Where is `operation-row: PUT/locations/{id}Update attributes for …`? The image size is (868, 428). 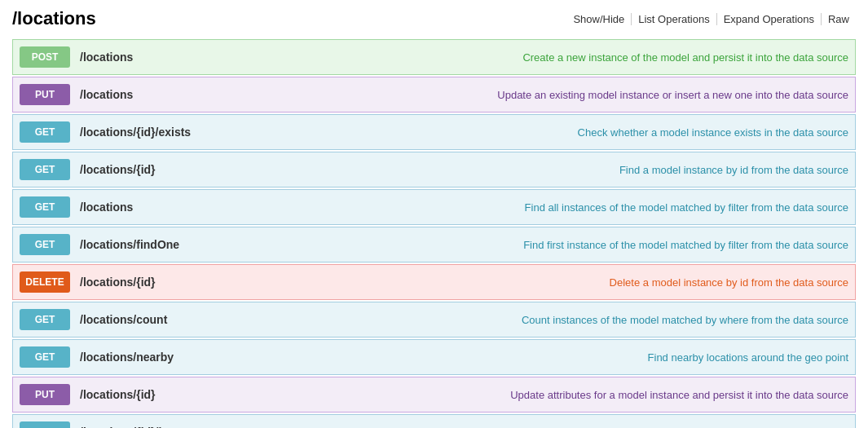
operation-row: PUT/locations/{id}Update attributes for … is located at coordinates (434, 395).